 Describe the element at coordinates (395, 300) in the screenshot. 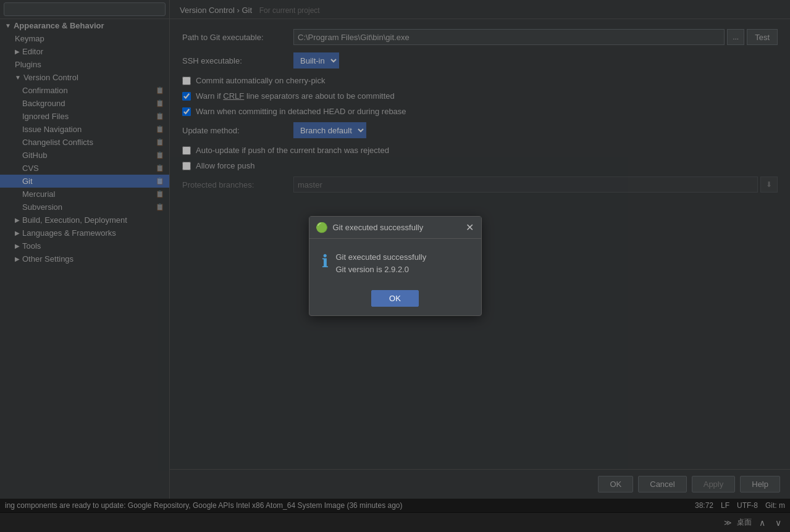

I see `modal-footer: OK` at that location.